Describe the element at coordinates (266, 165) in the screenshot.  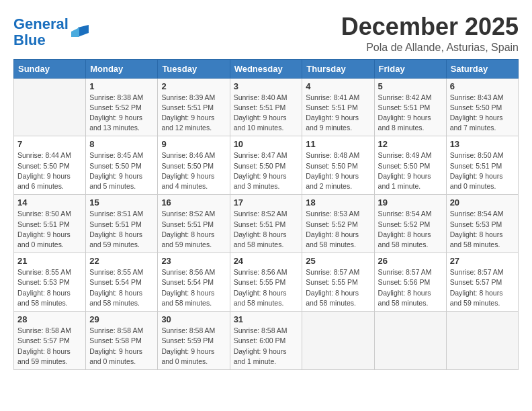
I see `calendar-week-2: 7Sunrise: 8:44 AMSunset: 5:50 PMDaylight…` at that location.